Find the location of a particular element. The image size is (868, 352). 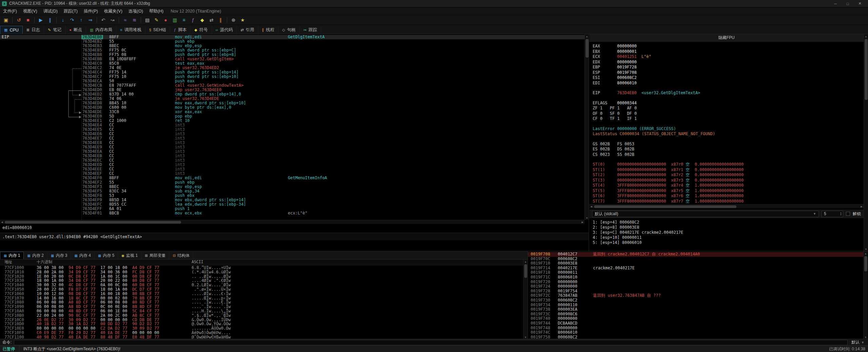

open-file-icon: ▣ is located at coordinates (6, 20).